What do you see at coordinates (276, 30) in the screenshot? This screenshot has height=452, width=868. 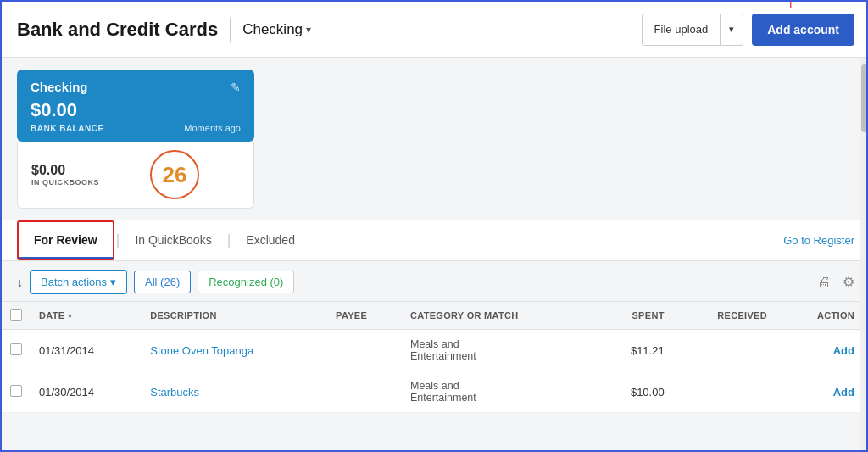 I see `account-selector: Checking ▾` at bounding box center [276, 30].